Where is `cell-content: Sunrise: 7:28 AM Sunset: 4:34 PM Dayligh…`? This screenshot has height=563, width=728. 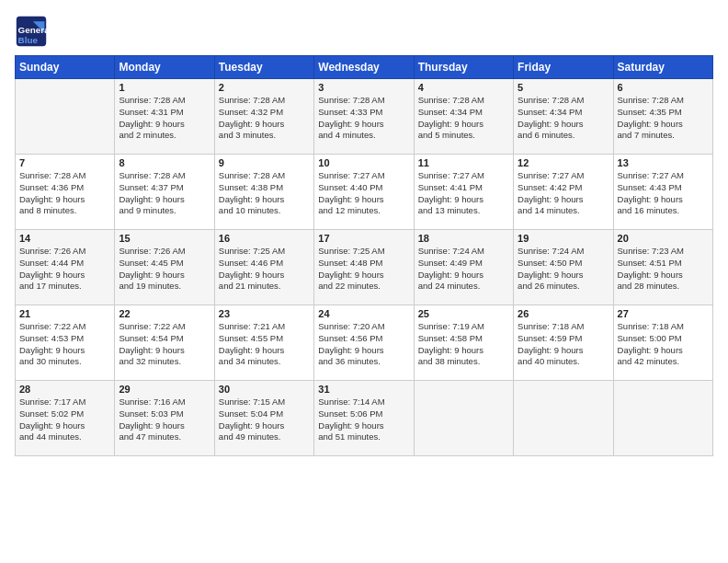
cell-content: Sunrise: 7:28 AM Sunset: 4:34 PM Dayligh… is located at coordinates (463, 118).